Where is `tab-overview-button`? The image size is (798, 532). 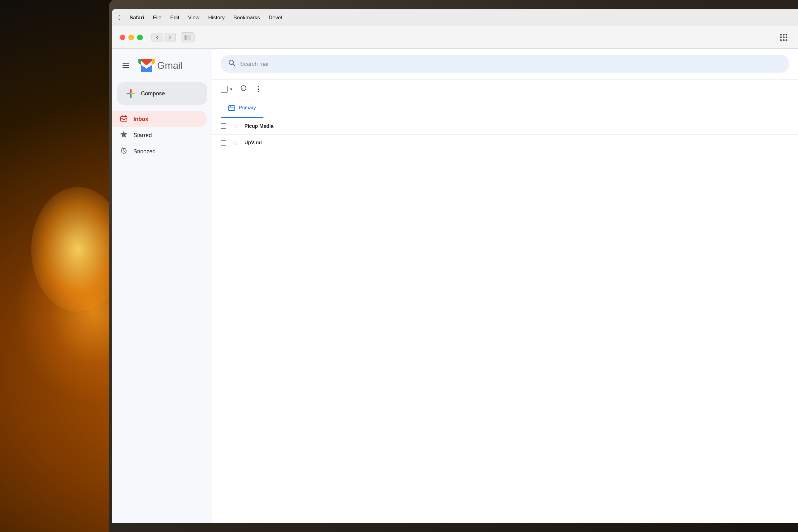
tab-overview-button is located at coordinates (784, 37).